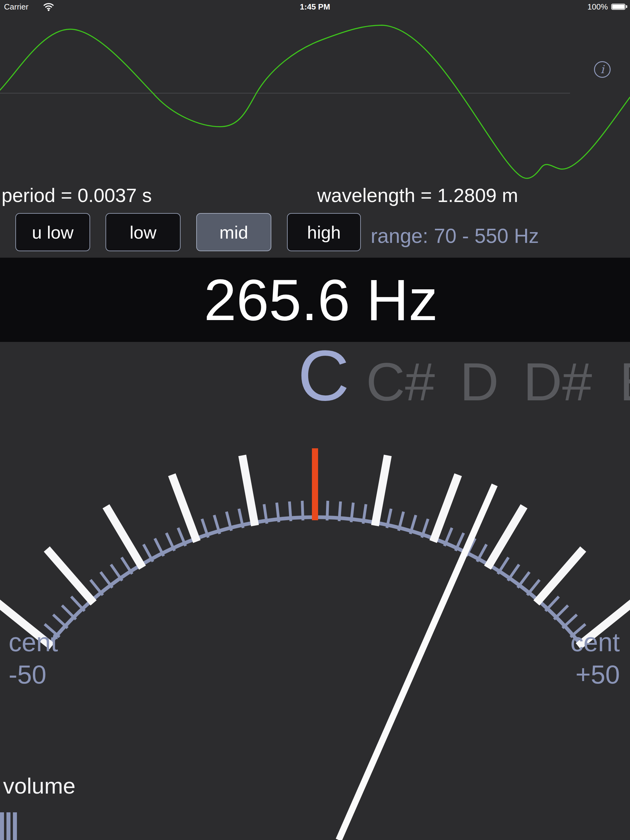 The image size is (630, 840). I want to click on volume-label: volume, so click(39, 786).